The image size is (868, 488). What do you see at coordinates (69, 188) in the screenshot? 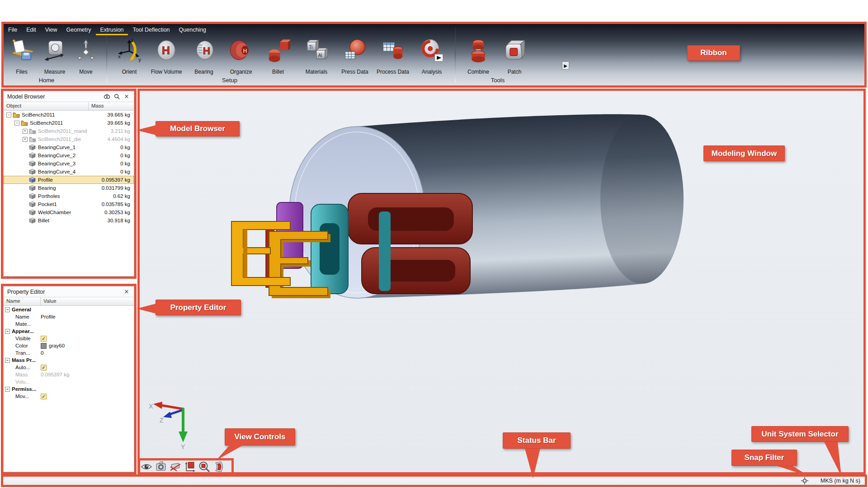
I see `tree-row-bearing: Bearing0.031799 kg` at bounding box center [69, 188].